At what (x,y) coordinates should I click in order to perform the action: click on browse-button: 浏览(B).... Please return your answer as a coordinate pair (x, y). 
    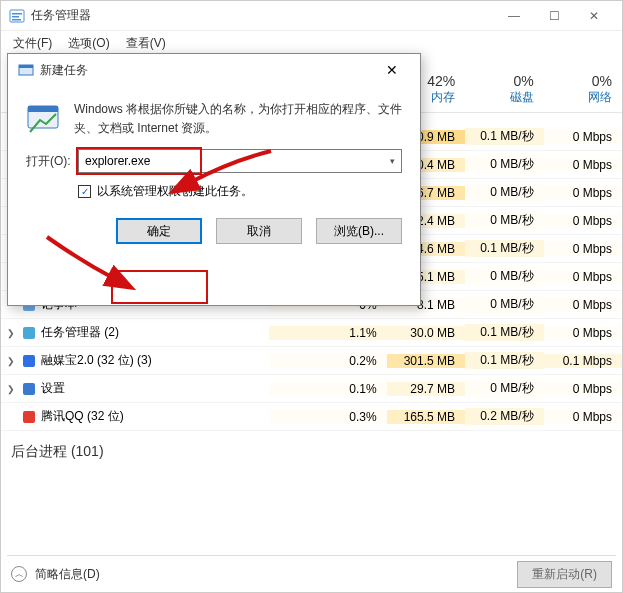
    Looking at the image, I should click on (359, 231).